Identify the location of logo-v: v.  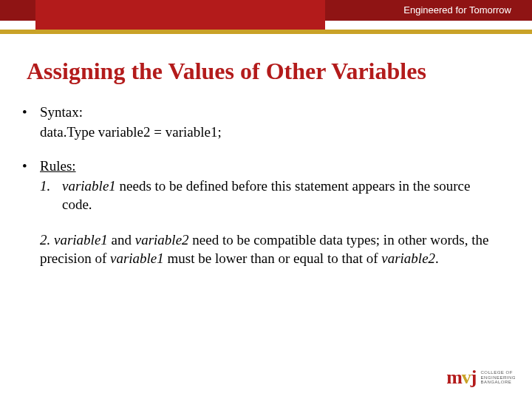
(466, 377).